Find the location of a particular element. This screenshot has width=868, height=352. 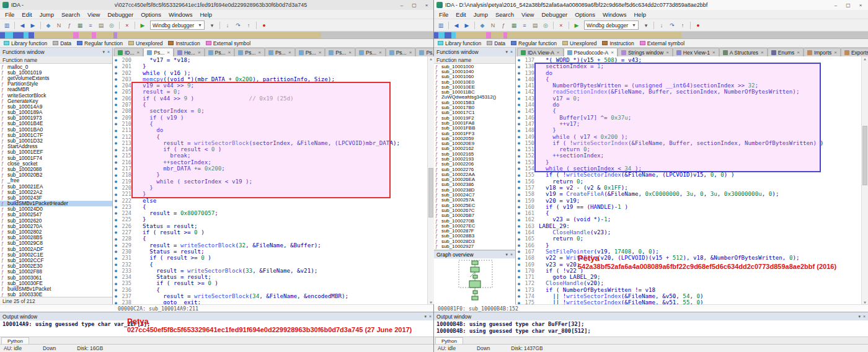

maximize-button: ▢ is located at coordinates (414, 5).